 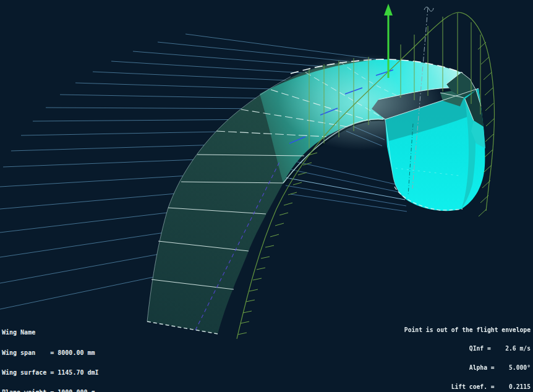 What do you see at coordinates (56, 373) in the screenshot?
I see `wing-surface: Wing surface = 1145.70 dmI` at bounding box center [56, 373].